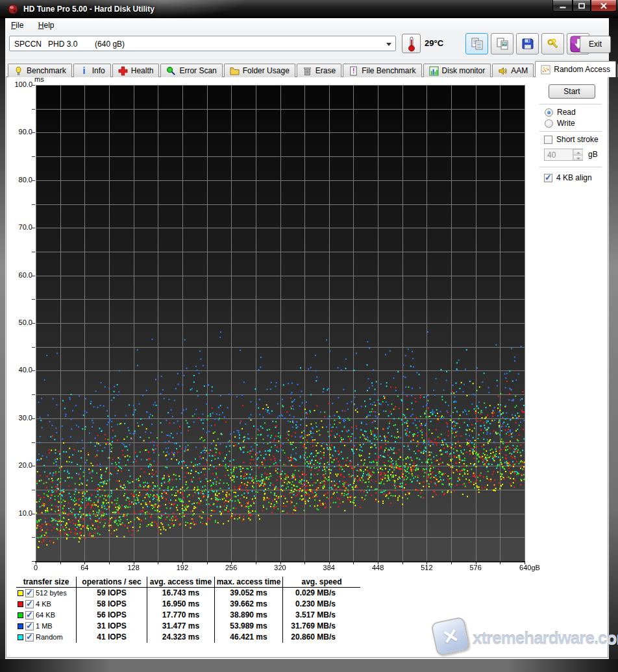 The width and height of the screenshot is (618, 672). What do you see at coordinates (19, 275) in the screenshot?
I see `y-tick-label: 60.0` at bounding box center [19, 275].